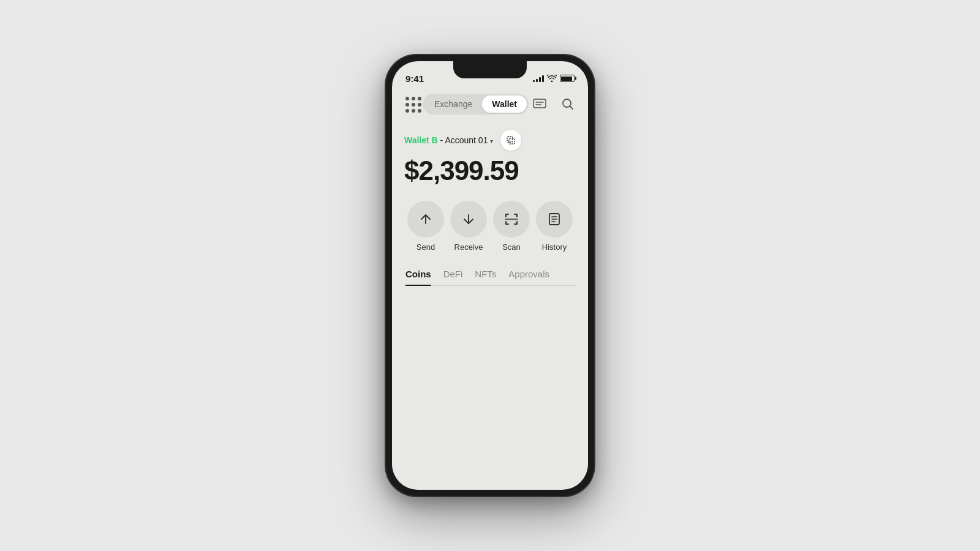  I want to click on send-icon, so click(426, 219).